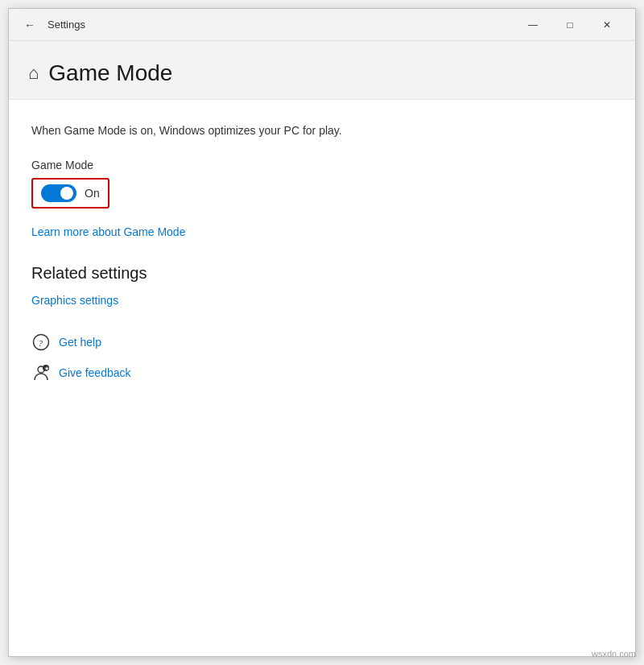  I want to click on get-help-action: ? Get help, so click(322, 342).